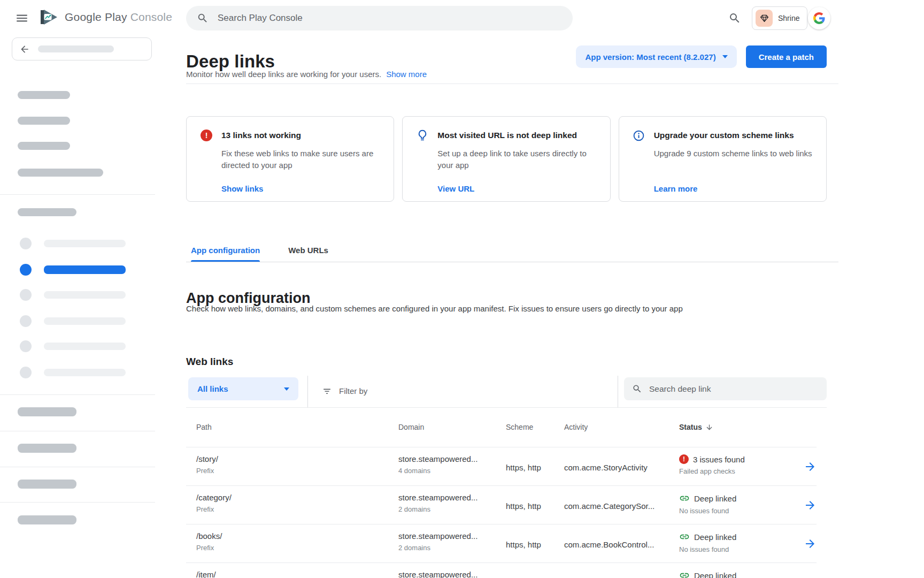 Image resolution: width=924 pixels, height=578 pixels. What do you see at coordinates (389, 18) in the screenshot?
I see `global-search-input` at bounding box center [389, 18].